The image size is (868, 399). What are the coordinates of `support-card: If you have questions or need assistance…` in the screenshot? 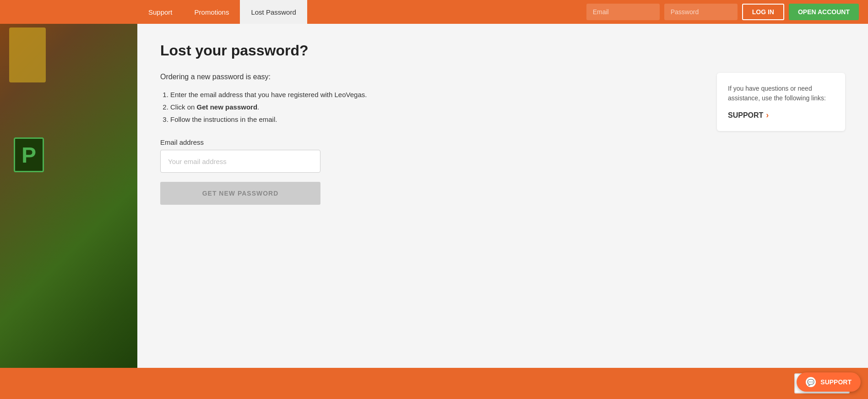 It's located at (781, 102).